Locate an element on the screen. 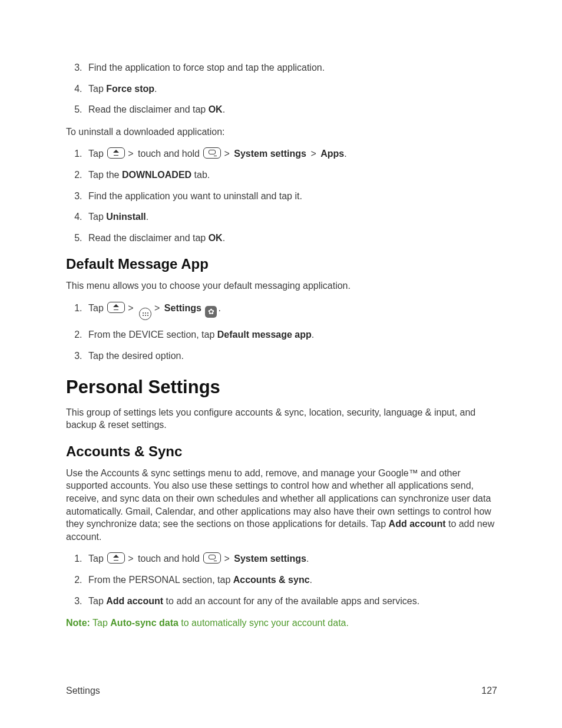  step-text: tab. is located at coordinates (200, 174).